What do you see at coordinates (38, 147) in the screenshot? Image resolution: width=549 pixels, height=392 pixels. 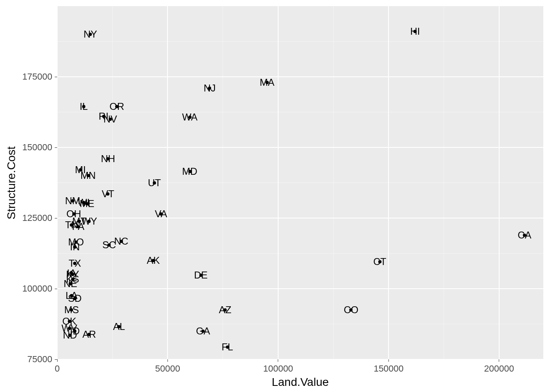 I see `y-tick-label: 150000` at bounding box center [38, 147].